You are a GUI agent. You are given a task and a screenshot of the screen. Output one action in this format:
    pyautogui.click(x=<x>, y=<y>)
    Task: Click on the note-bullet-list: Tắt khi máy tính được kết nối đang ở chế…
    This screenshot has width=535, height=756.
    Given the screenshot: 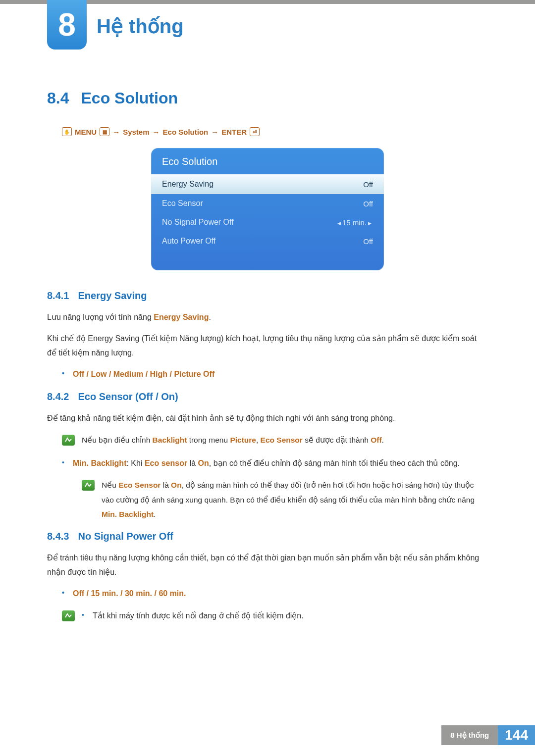 What is the action you would take?
    pyautogui.click(x=193, y=616)
    